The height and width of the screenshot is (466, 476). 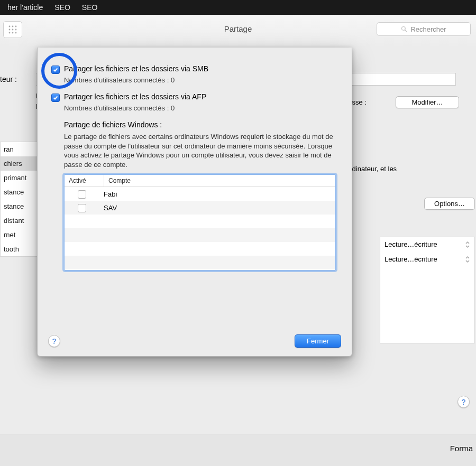 I want to click on search-icon, so click(x=404, y=29).